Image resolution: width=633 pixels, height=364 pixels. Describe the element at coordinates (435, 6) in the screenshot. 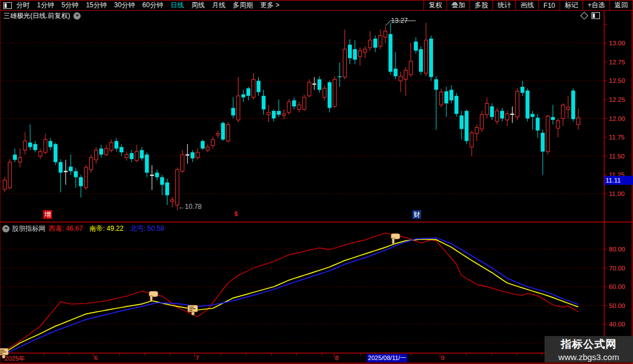

I see `button-复权: 复权` at that location.